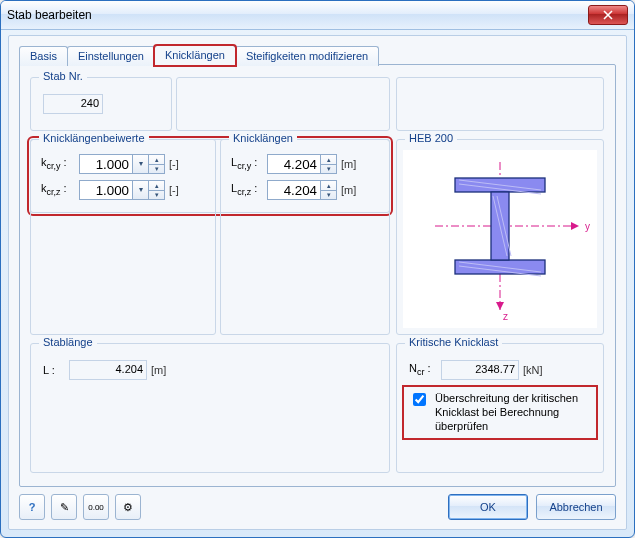 The width and height of the screenshot is (635, 538). I want to click on group-stab-nr-caption: Stab Nr., so click(63, 76).